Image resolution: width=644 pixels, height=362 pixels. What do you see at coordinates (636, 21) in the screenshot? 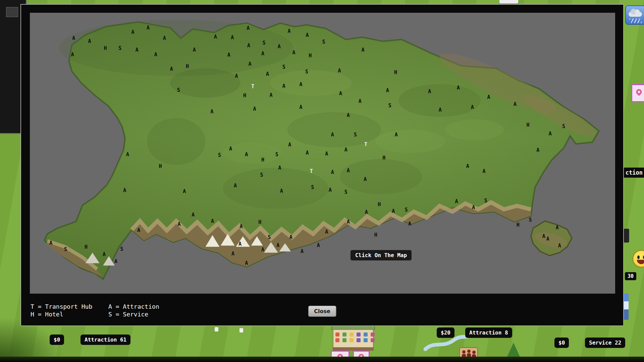
I see `rain-icon` at bounding box center [636, 21].